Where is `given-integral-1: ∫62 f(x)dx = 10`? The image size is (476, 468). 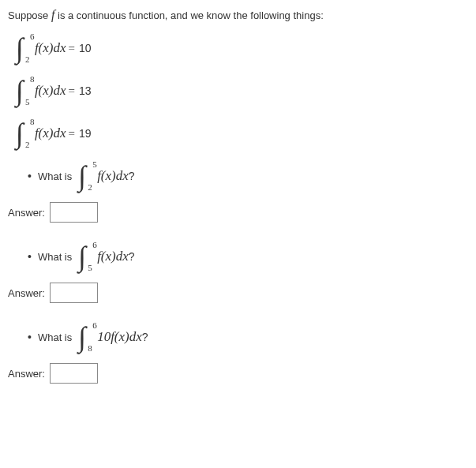 given-integral-1: ∫62 f(x)dx = 10 is located at coordinates (242, 48).